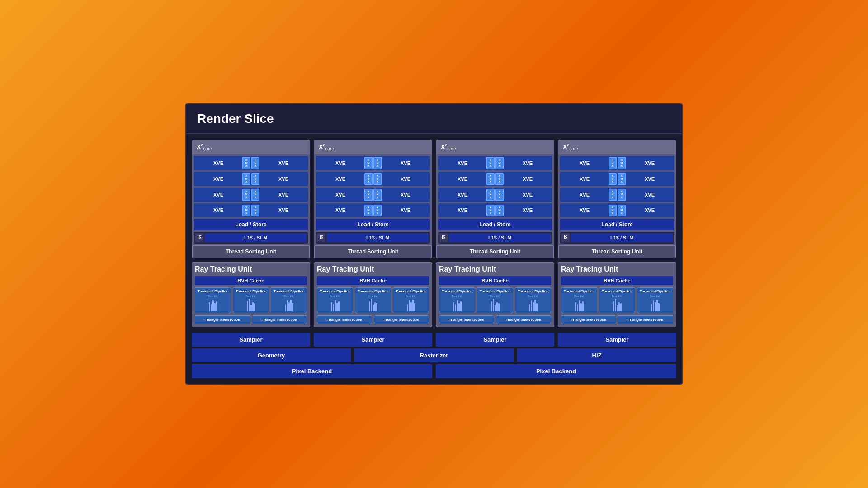 This screenshot has height=488, width=868. Describe the element at coordinates (495, 281) in the screenshot. I see `bvh-cache-3: BVH Cache` at that location.